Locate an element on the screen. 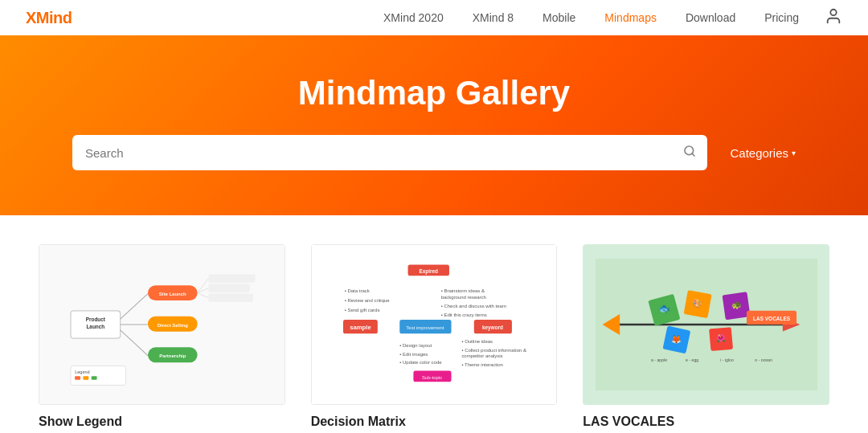 The image size is (868, 433). svg-text:• Collect product information : • Collect product information & is located at coordinates (493, 349).